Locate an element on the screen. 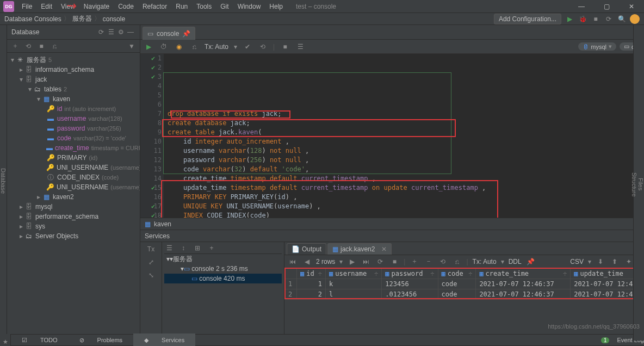  breadcrumb-server: 服务器 is located at coordinates (82, 18).